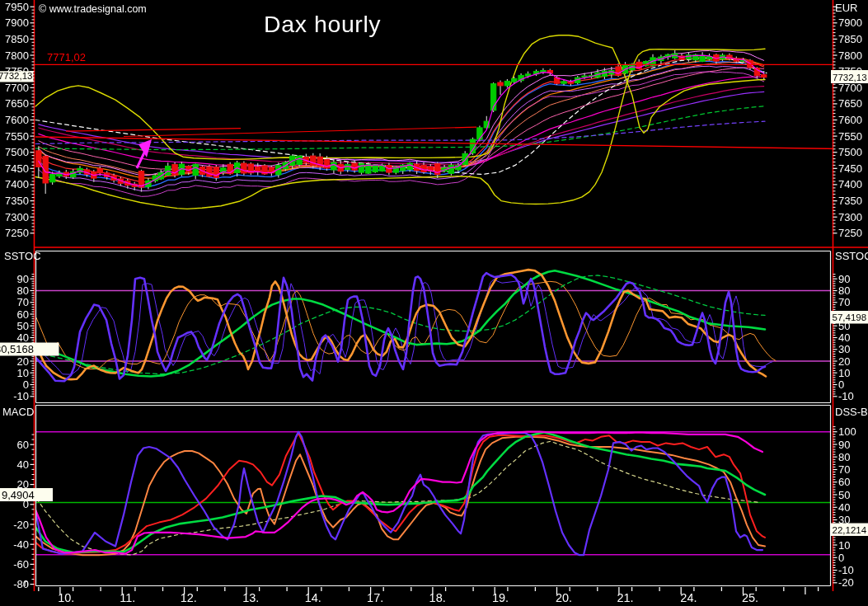 This screenshot has width=868, height=606. I want to click on svg-text: 7950, so click(16, 7).